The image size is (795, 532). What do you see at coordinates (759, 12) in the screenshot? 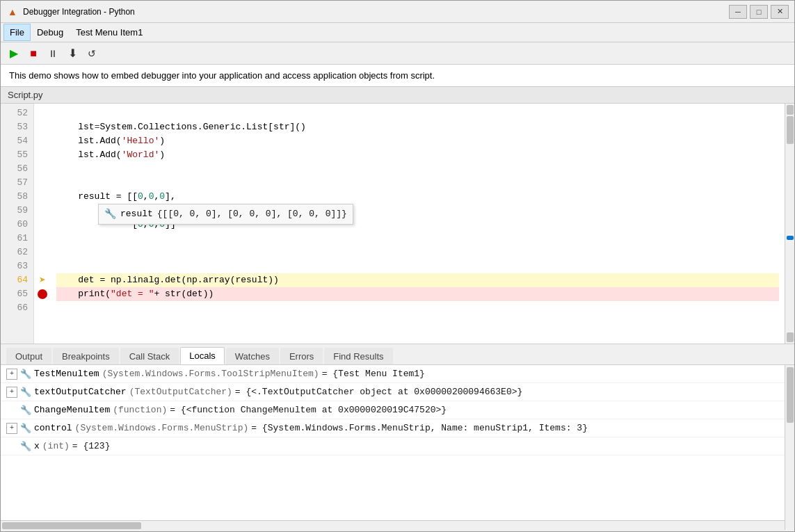
I see `maximize-button: □` at bounding box center [759, 12].